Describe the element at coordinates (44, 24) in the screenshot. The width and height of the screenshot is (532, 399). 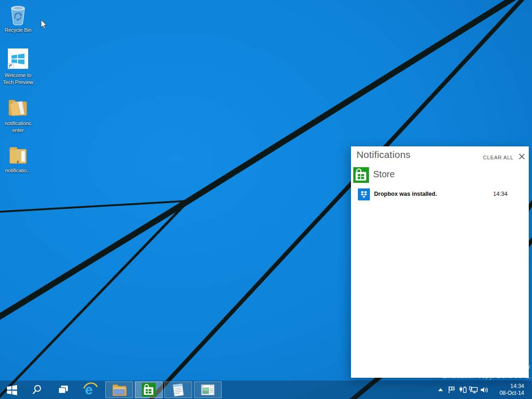
I see `mouse-cursor` at that location.